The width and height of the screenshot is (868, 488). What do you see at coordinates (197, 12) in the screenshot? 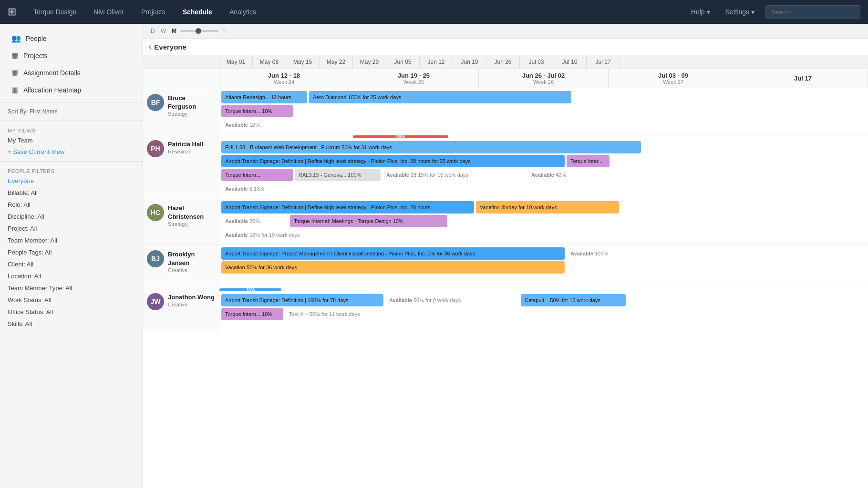
I see `nav-schedule: Schedule` at bounding box center [197, 12].